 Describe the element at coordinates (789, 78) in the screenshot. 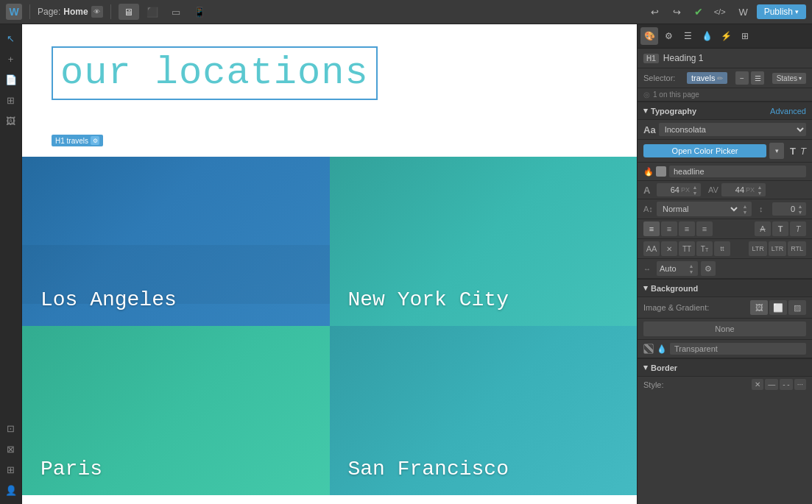

I see `states-btn: States ▾` at that location.